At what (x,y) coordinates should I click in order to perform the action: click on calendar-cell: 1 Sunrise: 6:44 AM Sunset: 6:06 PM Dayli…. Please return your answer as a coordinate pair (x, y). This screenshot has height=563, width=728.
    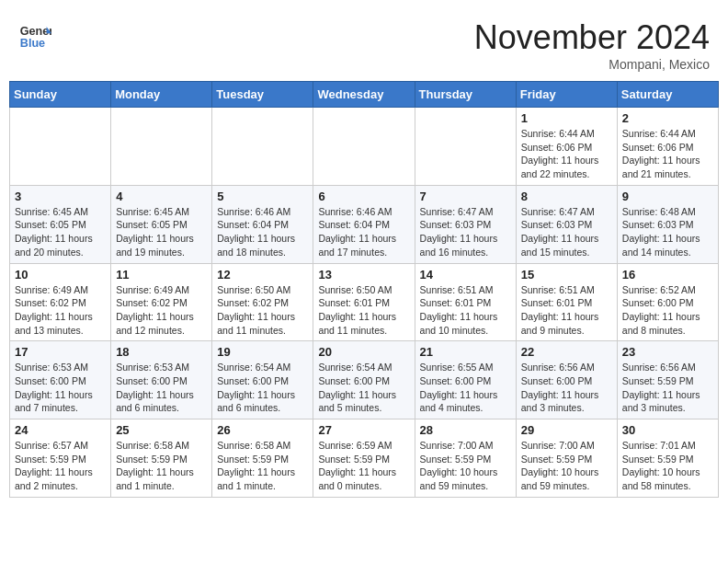
    Looking at the image, I should click on (566, 147).